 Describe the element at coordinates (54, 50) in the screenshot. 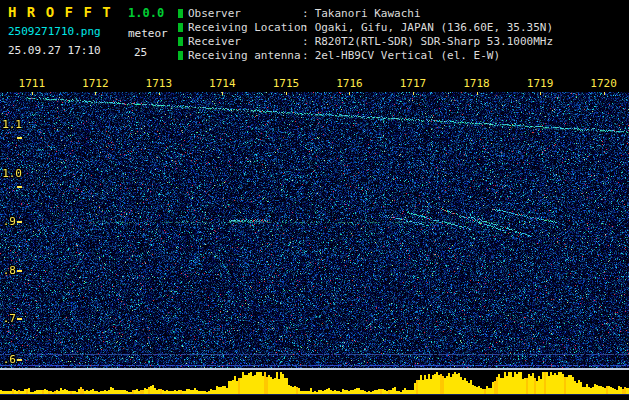

I see `datetime: 25.09.27 17:10` at that location.